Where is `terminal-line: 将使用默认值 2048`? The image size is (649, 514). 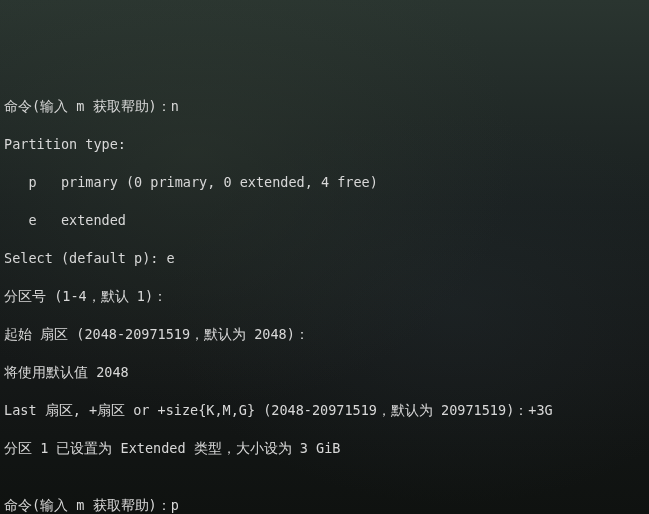
terminal-line: 将使用默认值 2048 is located at coordinates (324, 372).